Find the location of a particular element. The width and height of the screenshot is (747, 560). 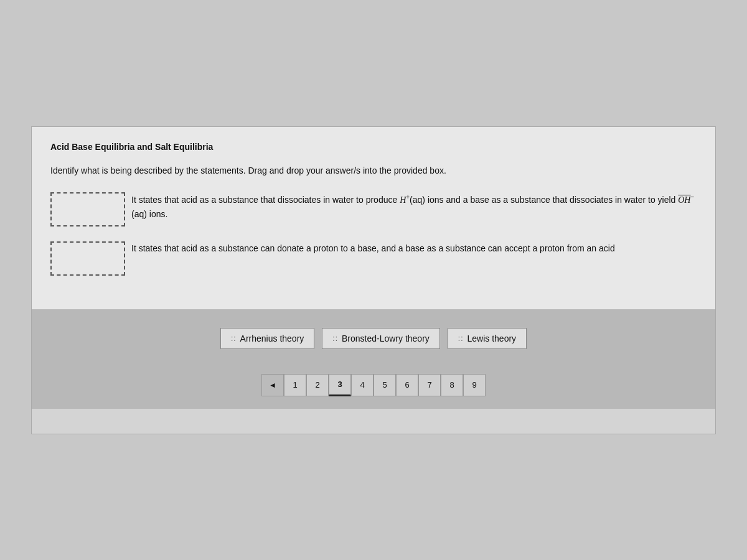

question-2: It states that acid as a substance can d… is located at coordinates (374, 259).